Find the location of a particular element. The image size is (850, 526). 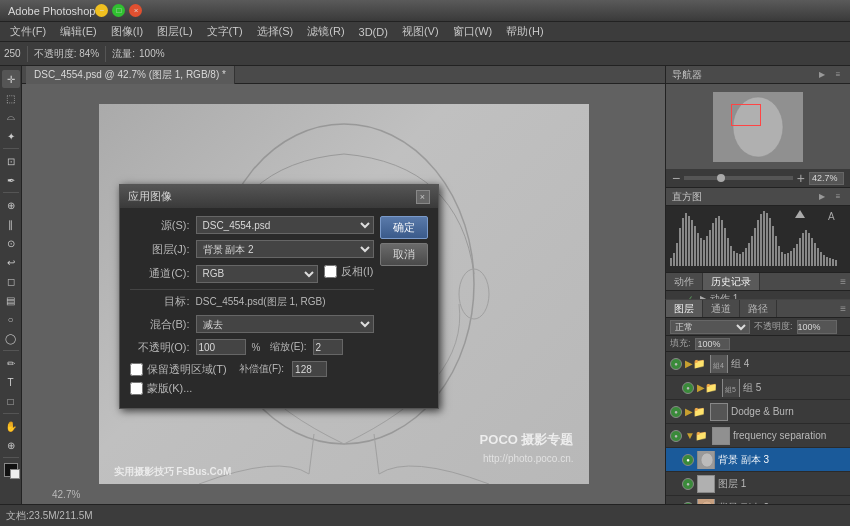

layers-tab-paths: 路径 is located at coordinates (758, 308).